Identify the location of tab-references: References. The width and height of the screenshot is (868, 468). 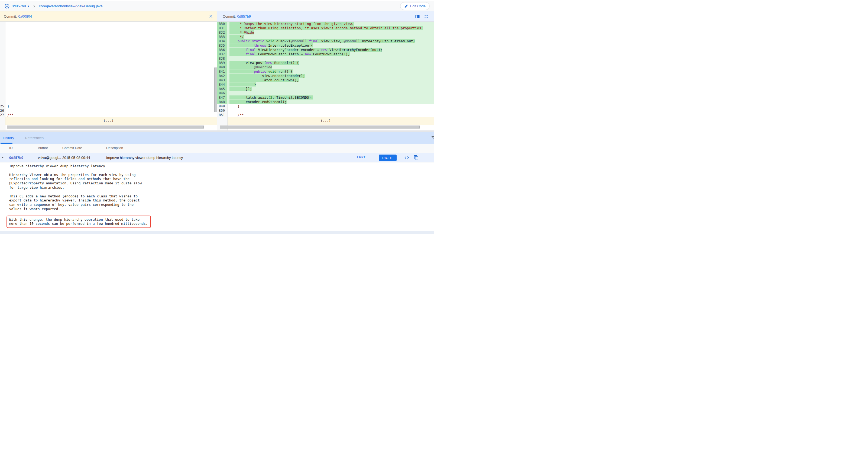
(34, 138).